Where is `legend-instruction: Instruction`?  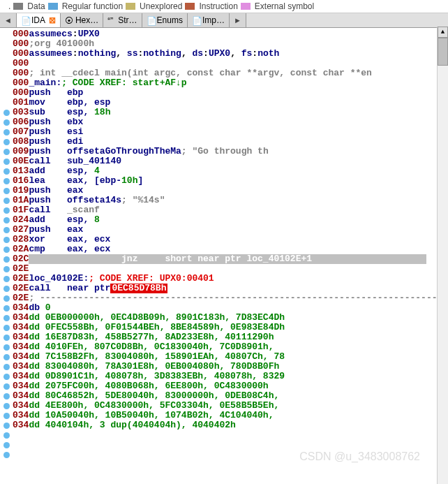
legend-instruction: Instruction is located at coordinates (211, 6).